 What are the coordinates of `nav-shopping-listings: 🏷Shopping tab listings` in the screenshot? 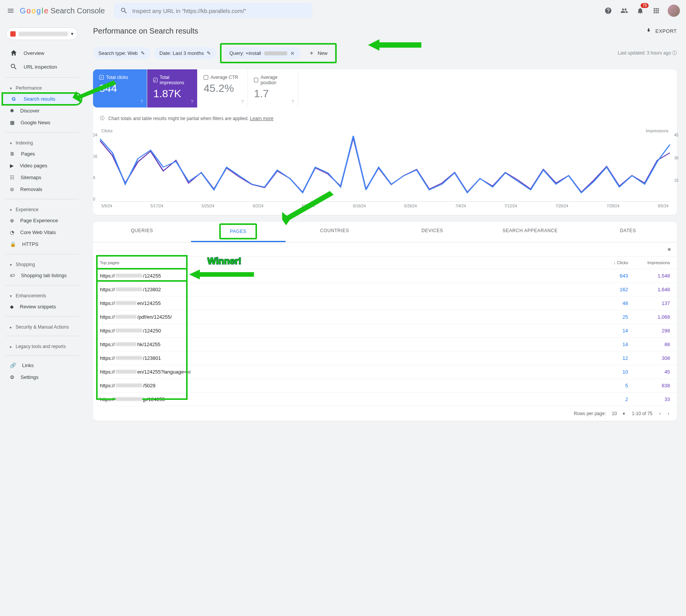 It's located at (42, 275).